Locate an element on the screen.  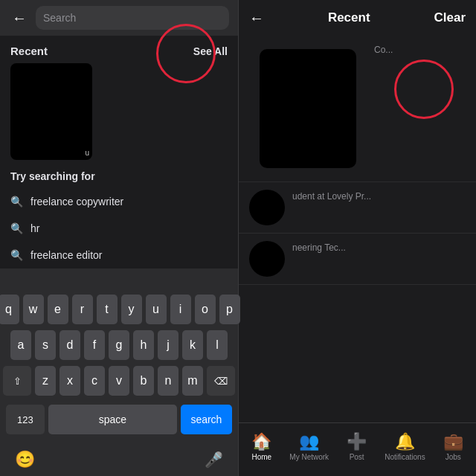
recent-item-2: neering Tec... is located at coordinates (357, 259).